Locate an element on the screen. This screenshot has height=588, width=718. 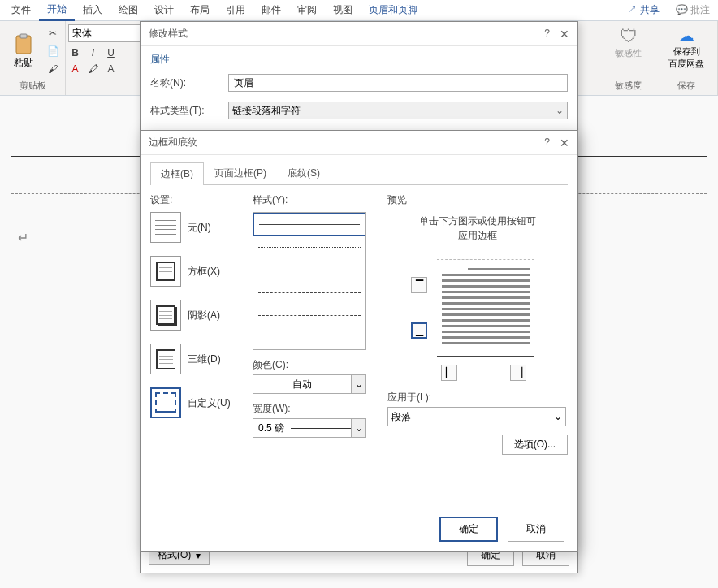
borders-cancel-button: 取消 is located at coordinates (536, 530).